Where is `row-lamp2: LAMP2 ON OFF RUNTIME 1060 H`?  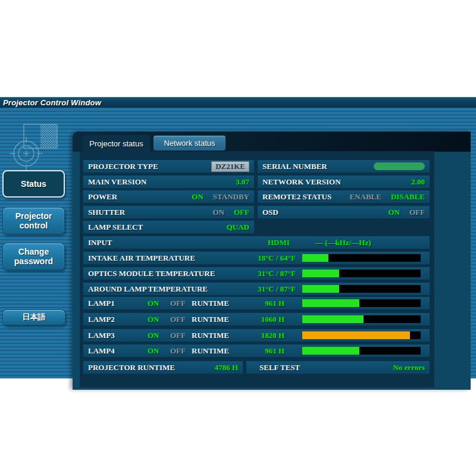 row-lamp2: LAMP2 ON OFF RUNTIME 1060 H is located at coordinates (256, 319).